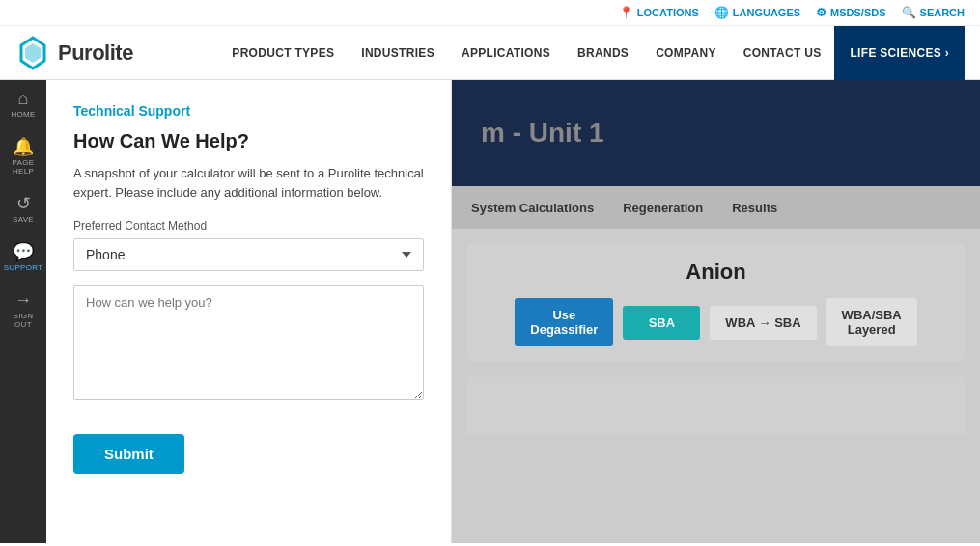 This screenshot has height=546, width=980. What do you see at coordinates (23, 252) in the screenshot?
I see `chat-icon: 💬` at bounding box center [23, 252].